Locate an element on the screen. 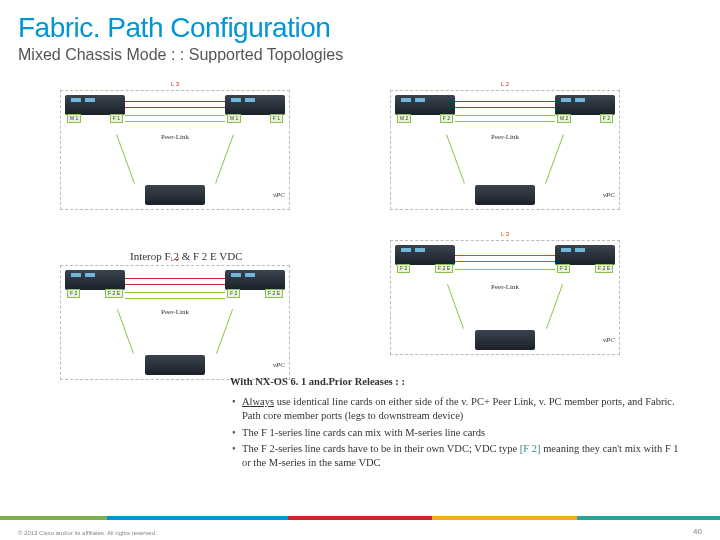  bullet-1-text: use identical line cards on either side … is located at coordinates (458, 408).